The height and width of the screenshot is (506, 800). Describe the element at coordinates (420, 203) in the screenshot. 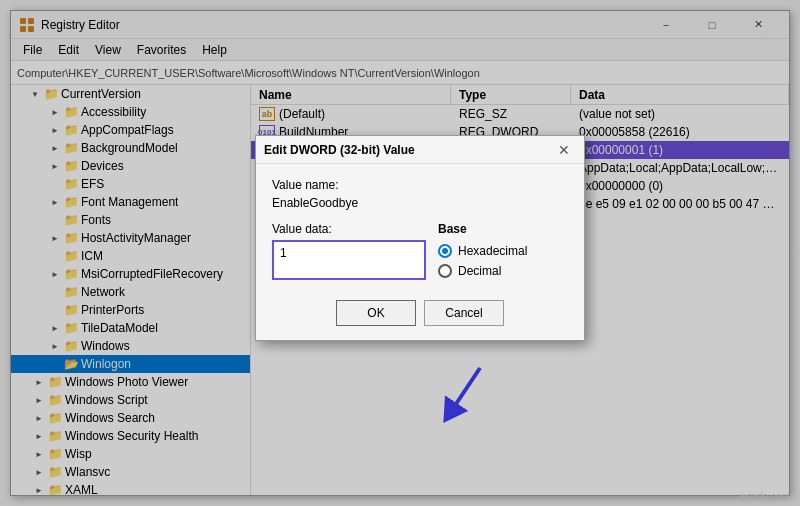

I see `value-name-display: EnableGoodbye` at that location.